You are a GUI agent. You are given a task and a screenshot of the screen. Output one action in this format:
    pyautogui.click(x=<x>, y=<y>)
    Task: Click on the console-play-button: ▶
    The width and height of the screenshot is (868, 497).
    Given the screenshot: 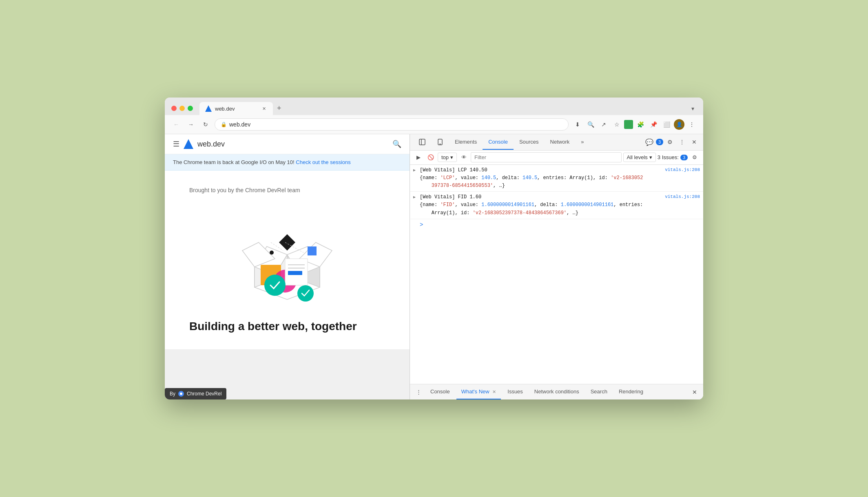 What is the action you would take?
    pyautogui.click(x=418, y=158)
    